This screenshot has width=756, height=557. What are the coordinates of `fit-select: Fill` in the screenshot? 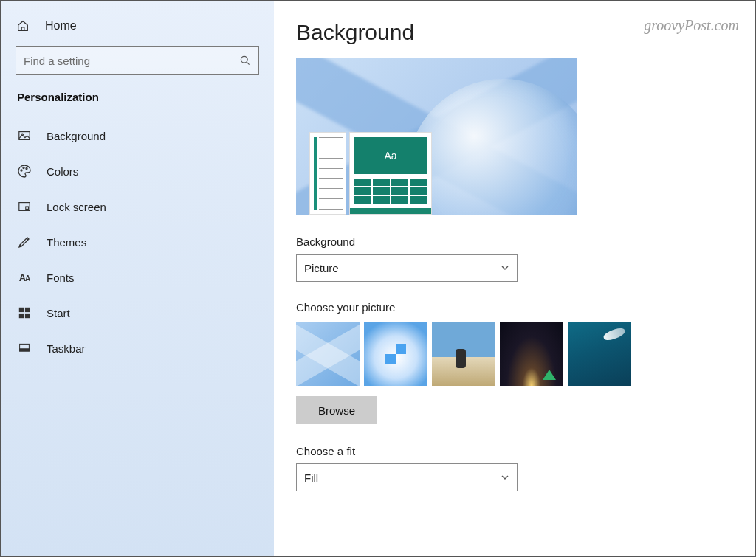 It's located at (407, 477).